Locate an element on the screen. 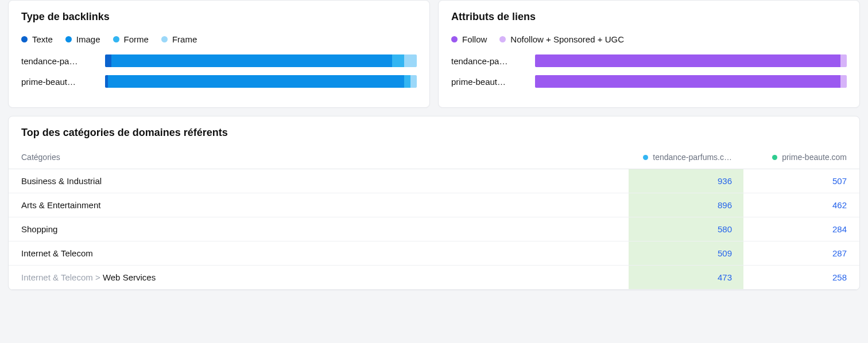 Image resolution: width=868 pixels, height=343 pixels. table-row: Business & Industrial936507 is located at coordinates (434, 181).